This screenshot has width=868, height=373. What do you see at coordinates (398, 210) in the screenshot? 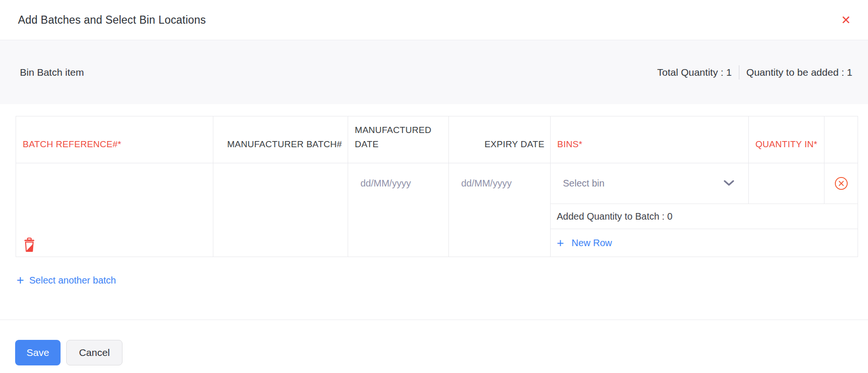
I see `manufactured-date-cell` at bounding box center [398, 210].